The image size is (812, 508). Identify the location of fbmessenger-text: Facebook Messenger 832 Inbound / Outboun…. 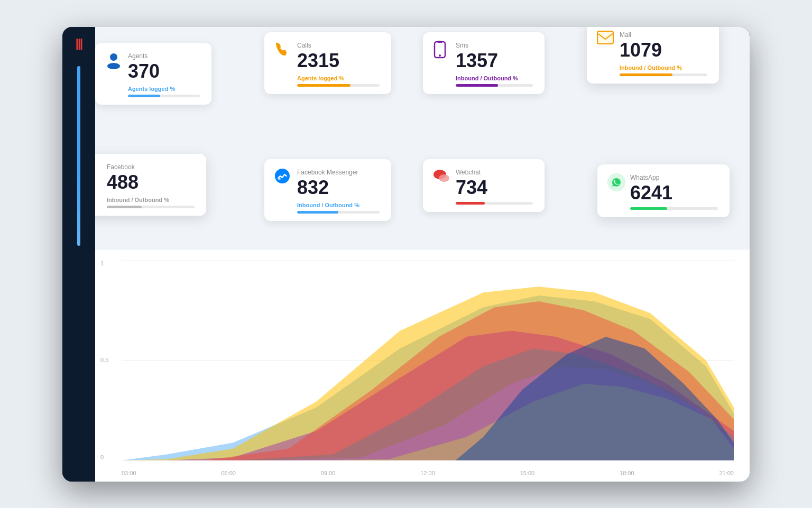
(338, 191).